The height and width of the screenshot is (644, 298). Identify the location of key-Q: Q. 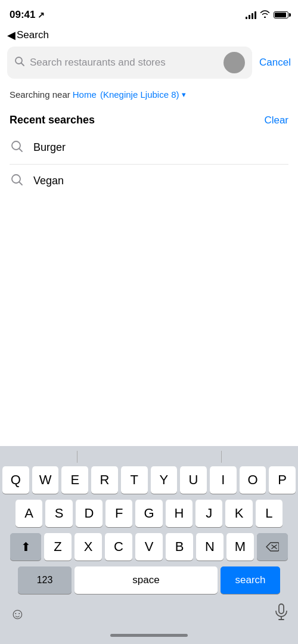
(15, 480).